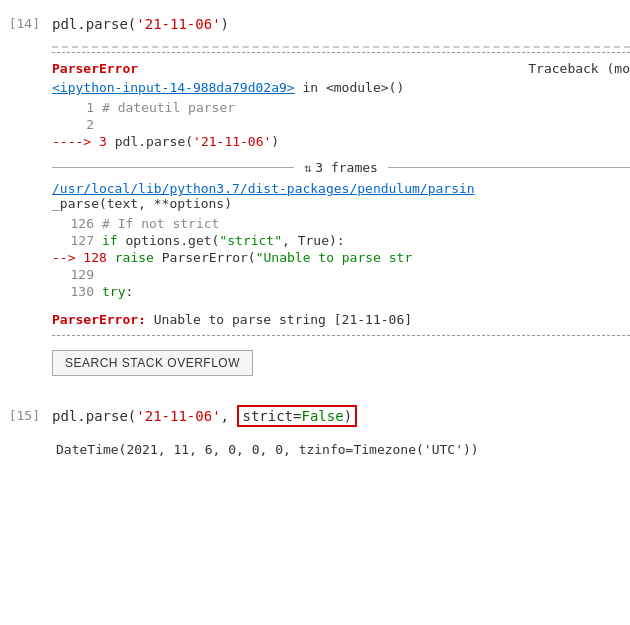 This screenshot has height=625, width=630. What do you see at coordinates (24, 414) in the screenshot?
I see `cell-15-number: [15]` at bounding box center [24, 414].